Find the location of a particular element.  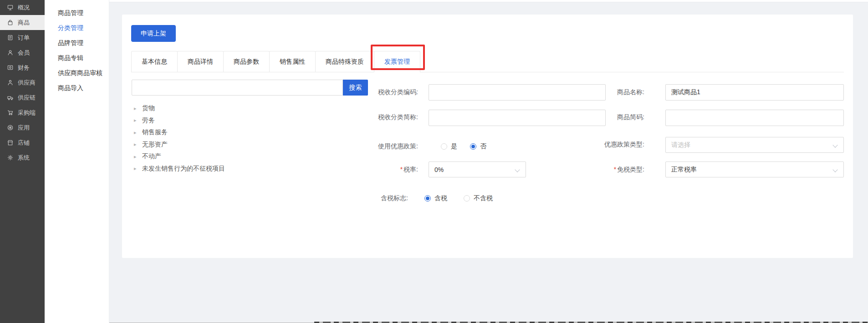

free-tax-type-label: *免税类型: is located at coordinates (597, 169).